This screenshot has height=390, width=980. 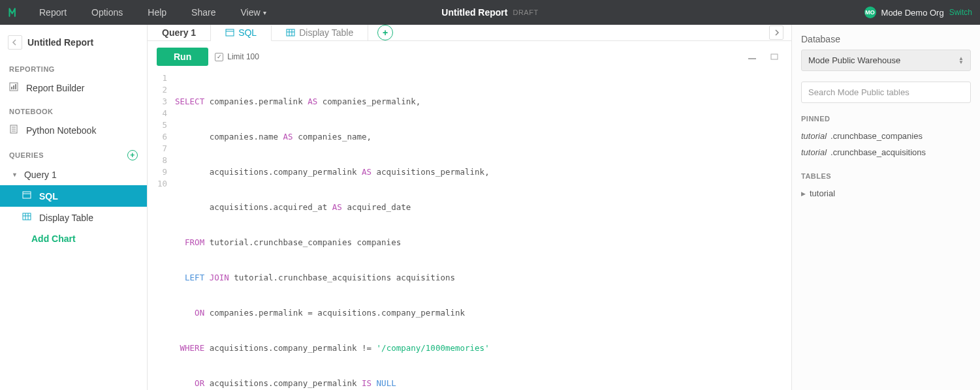 I want to click on database-select: Mode Public Warehouse ▲▼, so click(x=886, y=60).